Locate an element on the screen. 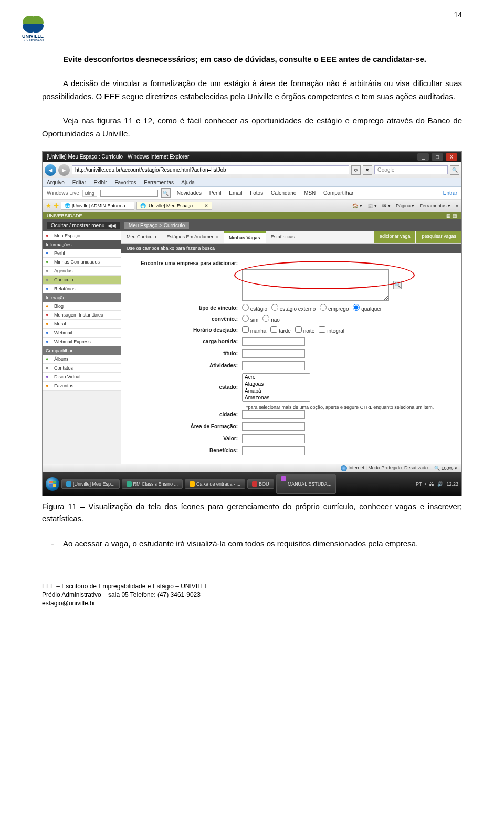 The image size is (504, 821). bing-label: Bing is located at coordinates (90, 193).